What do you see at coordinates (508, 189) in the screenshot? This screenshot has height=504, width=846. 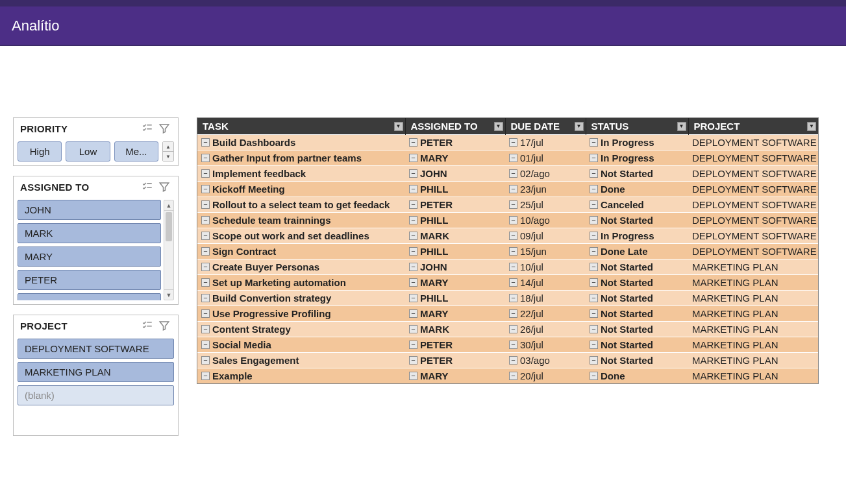 I see `table-row: −Kickoff Meeting−PHILL−23/jun−DoneDEPLOY…` at bounding box center [508, 189].